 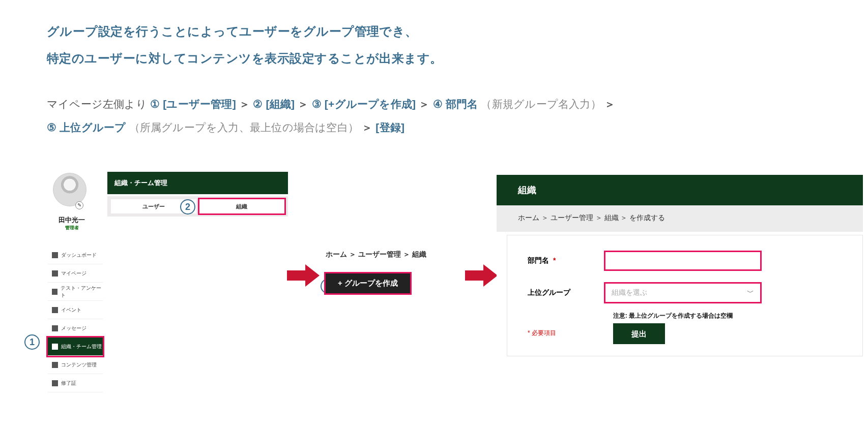 What do you see at coordinates (728, 293) in the screenshot?
I see `parent-select-wrap: 組織を選ぶ ﹀` at bounding box center [728, 293].